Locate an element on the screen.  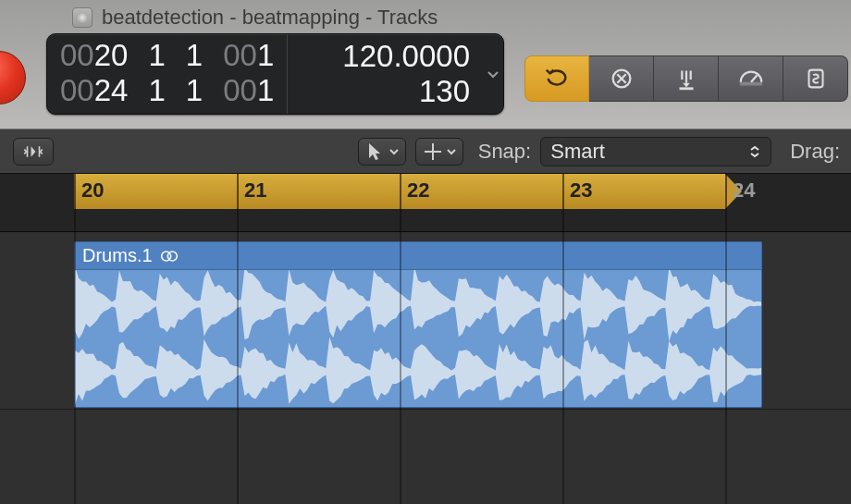
ruler-mark: 23 is located at coordinates (563, 191).